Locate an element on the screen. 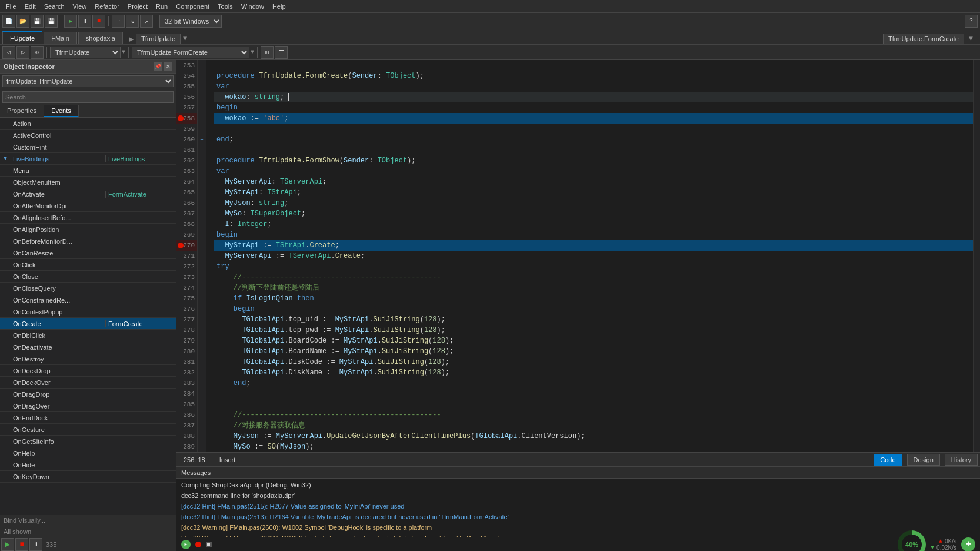 The image size is (980, 551). run-debug-btn: ▶ is located at coordinates (8, 545).